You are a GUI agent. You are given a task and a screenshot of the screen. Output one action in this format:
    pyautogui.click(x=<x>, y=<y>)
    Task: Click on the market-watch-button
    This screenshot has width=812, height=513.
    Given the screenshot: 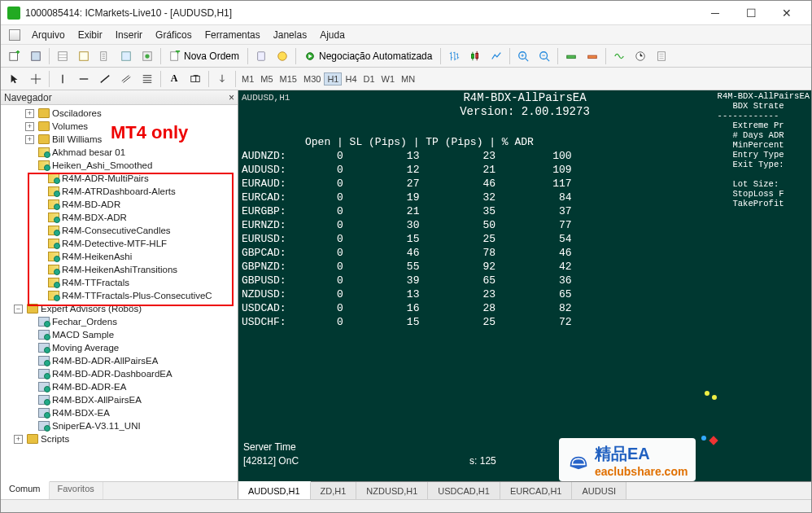 What is the action you would take?
    pyautogui.click(x=63, y=56)
    